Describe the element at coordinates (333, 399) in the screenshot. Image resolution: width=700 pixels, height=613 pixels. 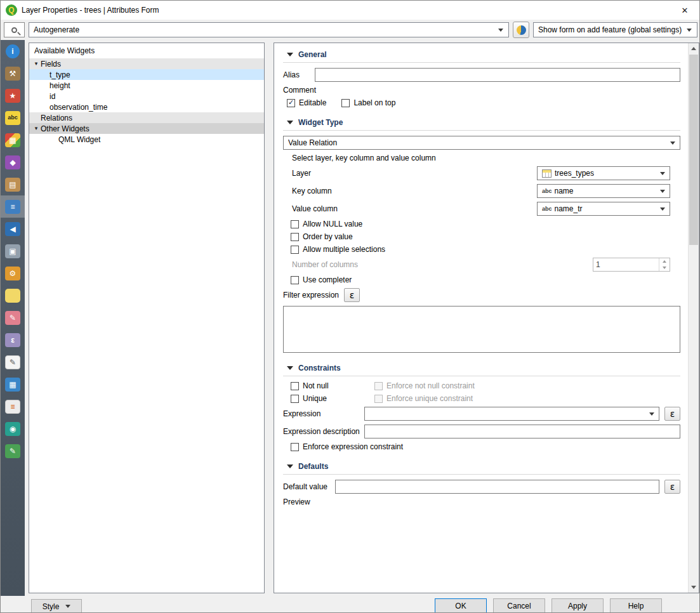
I see `unique-checkbox: Unique` at that location.